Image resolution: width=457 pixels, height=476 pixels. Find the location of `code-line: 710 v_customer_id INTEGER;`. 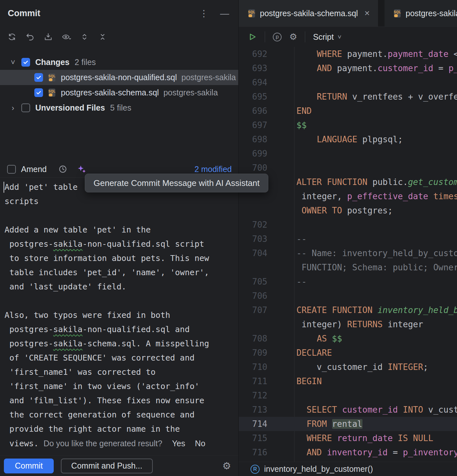

code-line: 710 v_customer_id INTEGER; is located at coordinates (348, 367).